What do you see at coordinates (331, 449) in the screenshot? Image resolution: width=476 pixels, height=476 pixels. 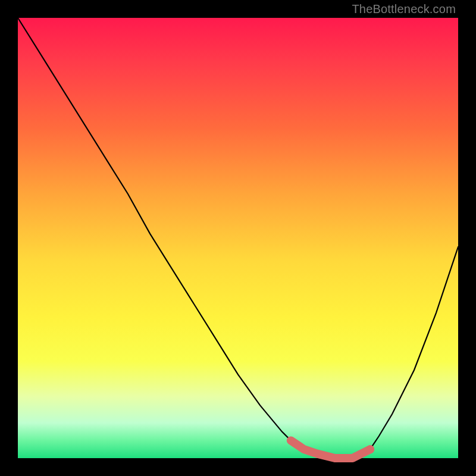 I see `highlight-segment` at bounding box center [331, 449].